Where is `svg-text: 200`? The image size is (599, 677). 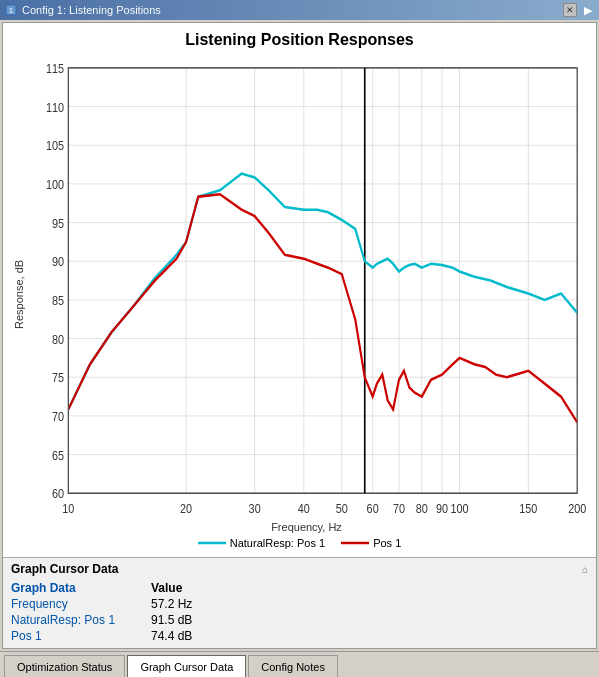 svg-text: 200 is located at coordinates (577, 508).